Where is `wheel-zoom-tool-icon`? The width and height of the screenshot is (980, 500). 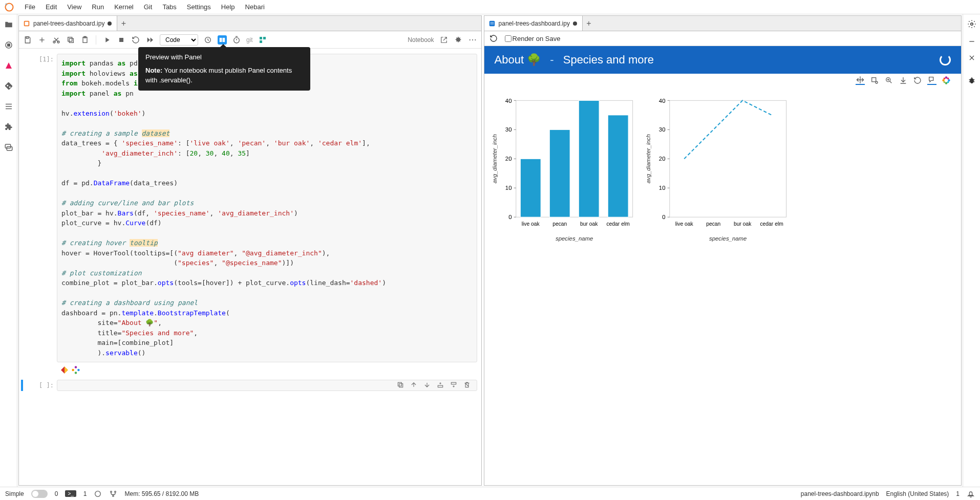
wheel-zoom-tool-icon is located at coordinates (889, 80).